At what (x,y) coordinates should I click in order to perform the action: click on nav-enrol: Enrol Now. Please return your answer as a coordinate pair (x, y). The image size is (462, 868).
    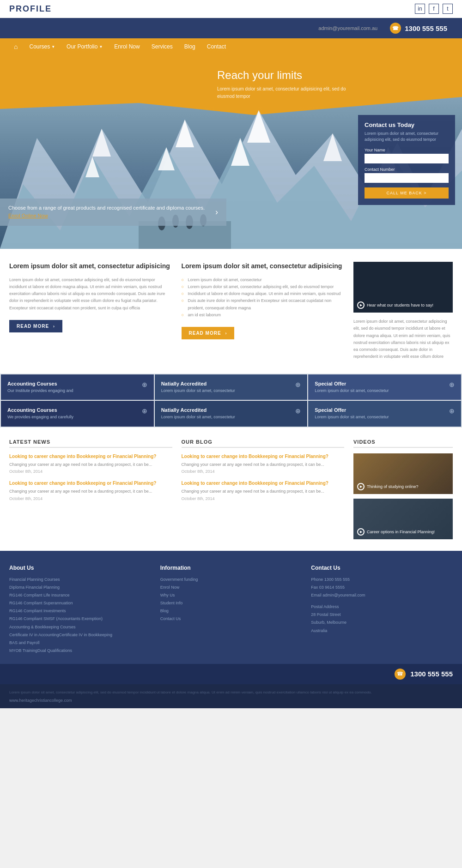
    Looking at the image, I should click on (127, 47).